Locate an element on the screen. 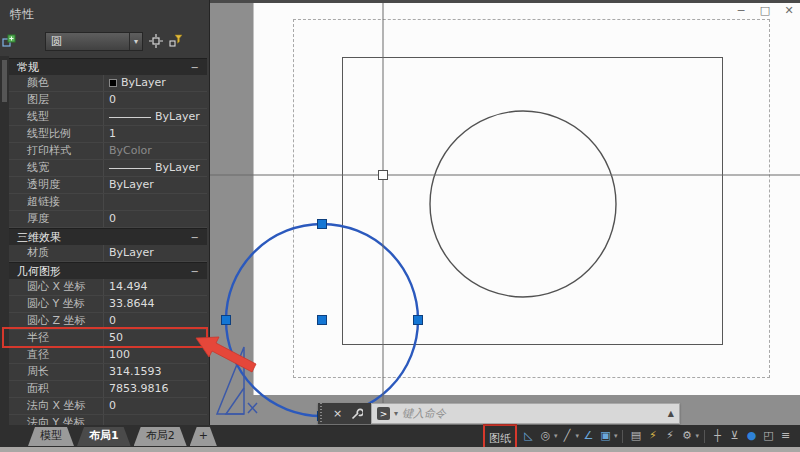 The height and width of the screenshot is (452, 800). property-row: 打印样式ByColor is located at coordinates (108, 152).